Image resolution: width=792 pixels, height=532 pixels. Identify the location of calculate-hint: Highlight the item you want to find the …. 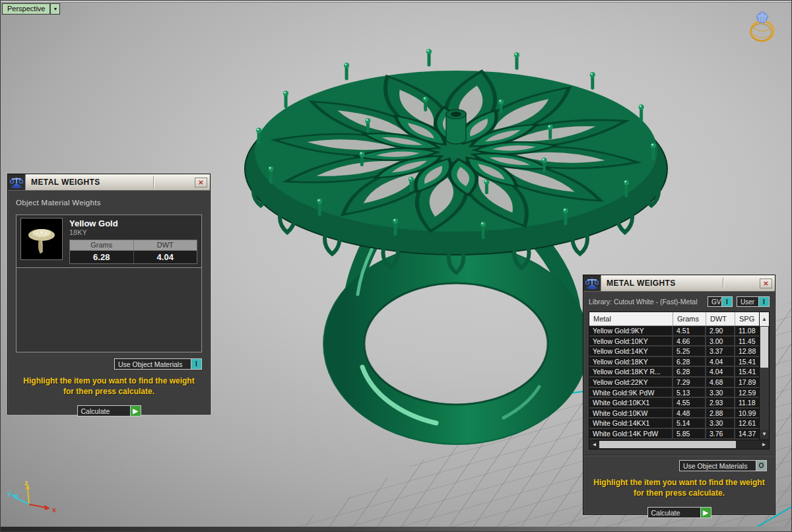
(679, 488).